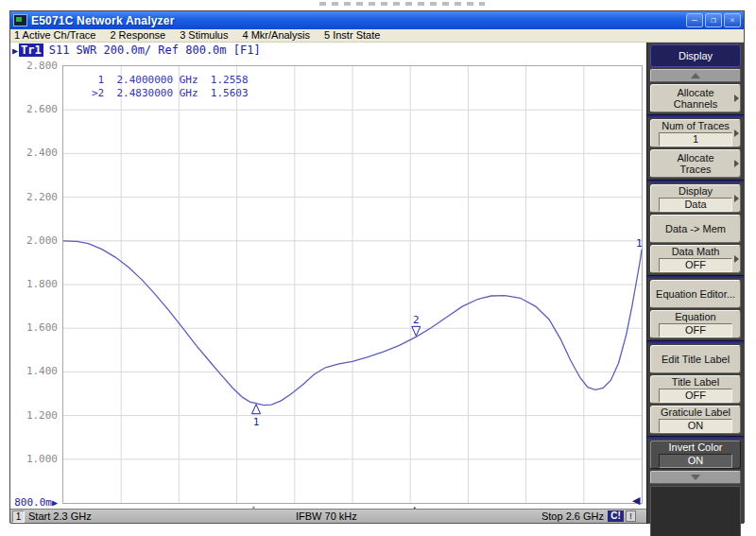 Image resolution: width=756 pixels, height=536 pixels. What do you see at coordinates (696, 56) in the screenshot?
I see `softkey-menu-title: Display` at bounding box center [696, 56].